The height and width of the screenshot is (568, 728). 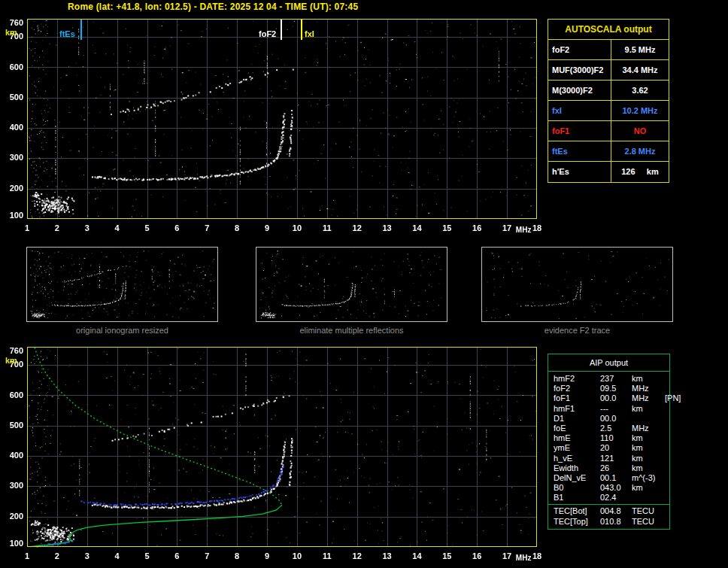 I want to click on hEs-value: 126 km, so click(x=640, y=172).